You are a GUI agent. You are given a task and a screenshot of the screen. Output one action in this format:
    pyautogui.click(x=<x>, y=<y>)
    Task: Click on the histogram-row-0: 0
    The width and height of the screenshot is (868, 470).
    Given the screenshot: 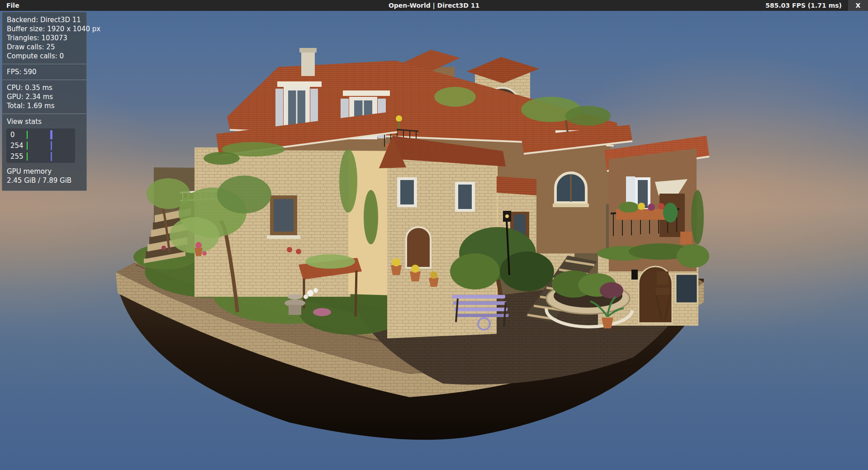 What is the action you would take?
    pyautogui.click(x=41, y=135)
    